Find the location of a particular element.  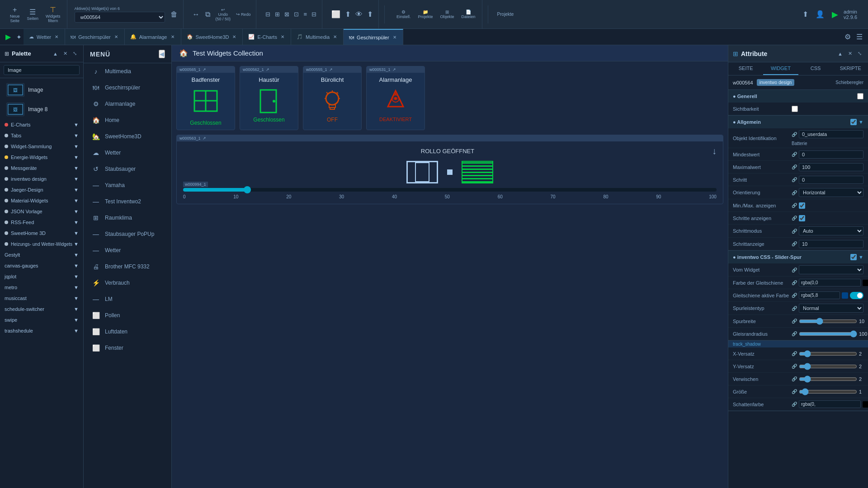

min-max-checkbox is located at coordinates (802, 206).